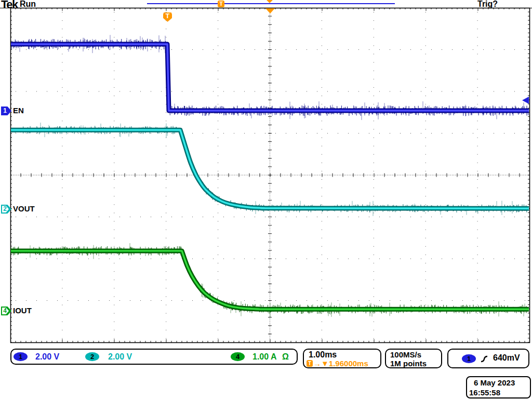 Image resolution: width=532 pixels, height=399 pixels. What do you see at coordinates (120, 357) in the screenshot?
I see `channel2-scale: 2.00 V` at bounding box center [120, 357].